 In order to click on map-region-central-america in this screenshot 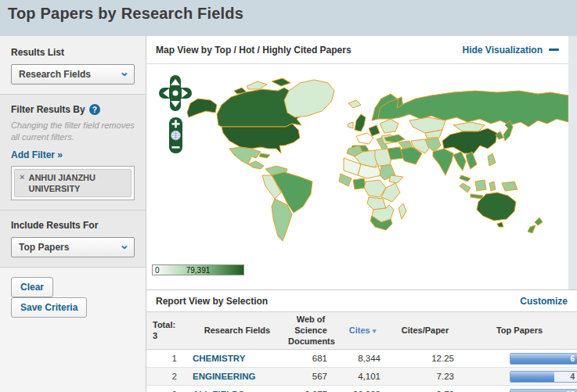, I will do `click(256, 165)`.